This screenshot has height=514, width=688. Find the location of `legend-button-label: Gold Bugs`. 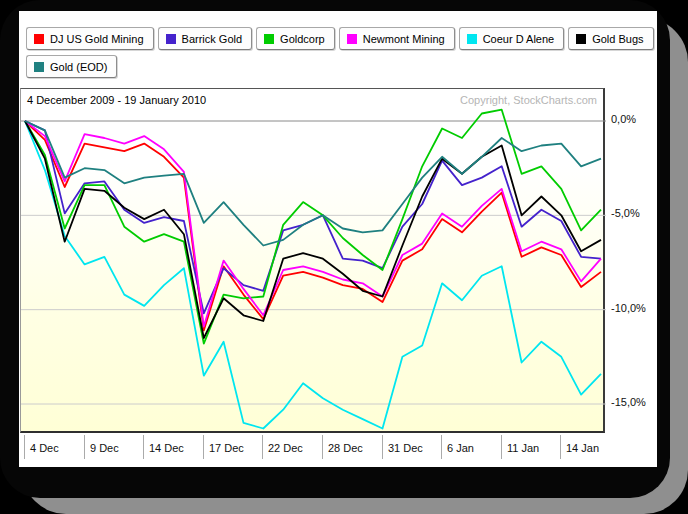

legend-button-label: Gold Bugs is located at coordinates (618, 39).